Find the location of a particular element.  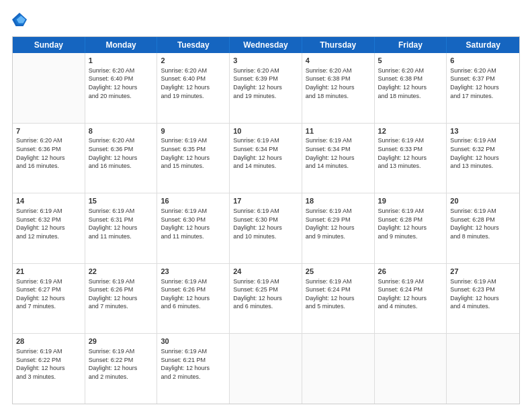

day-info: Sunrise: 6:19 AM Sunset: 6:23 PM Dayligh… is located at coordinates (483, 294).